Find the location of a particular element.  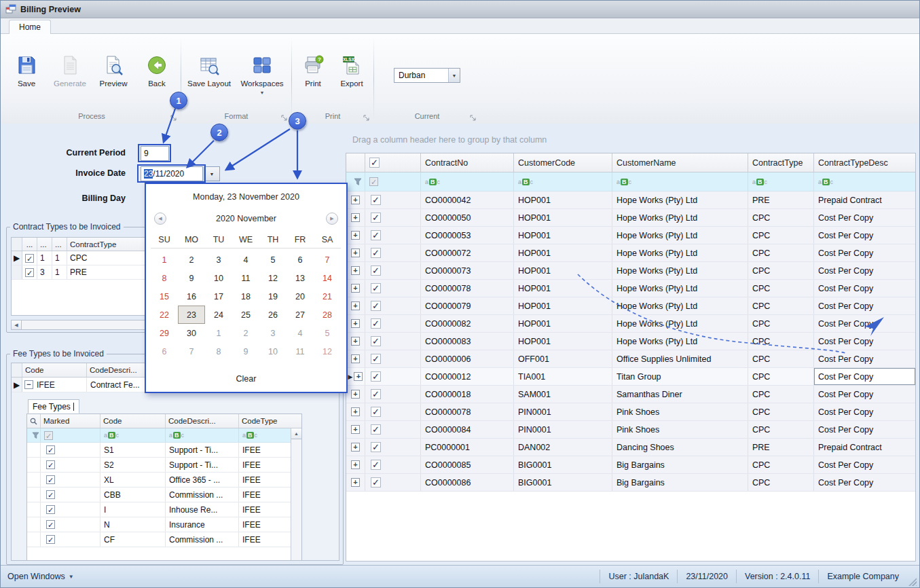

cell-customer-code: BIG0001 is located at coordinates (564, 464).